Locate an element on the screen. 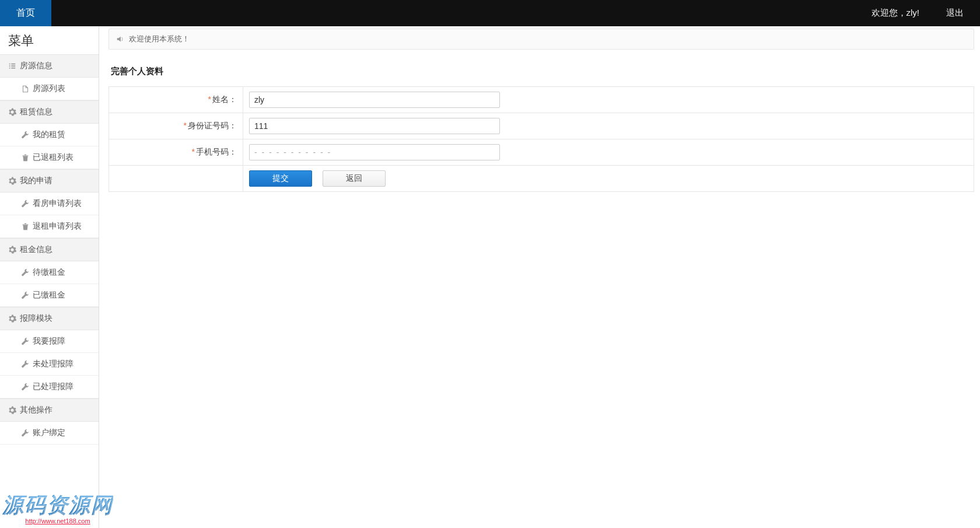  menu-item-label: 已退租列表 is located at coordinates (53, 158).